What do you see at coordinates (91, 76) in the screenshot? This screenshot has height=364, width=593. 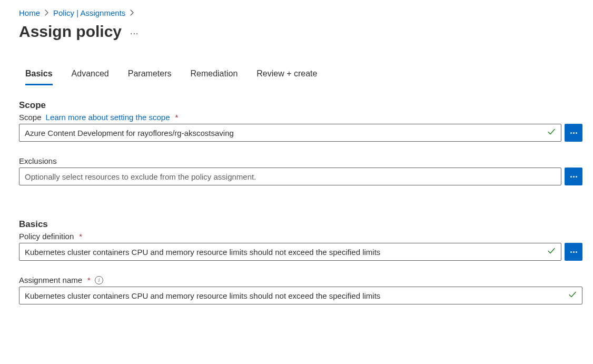 I see `tab-advanced: Advanced` at bounding box center [91, 76].